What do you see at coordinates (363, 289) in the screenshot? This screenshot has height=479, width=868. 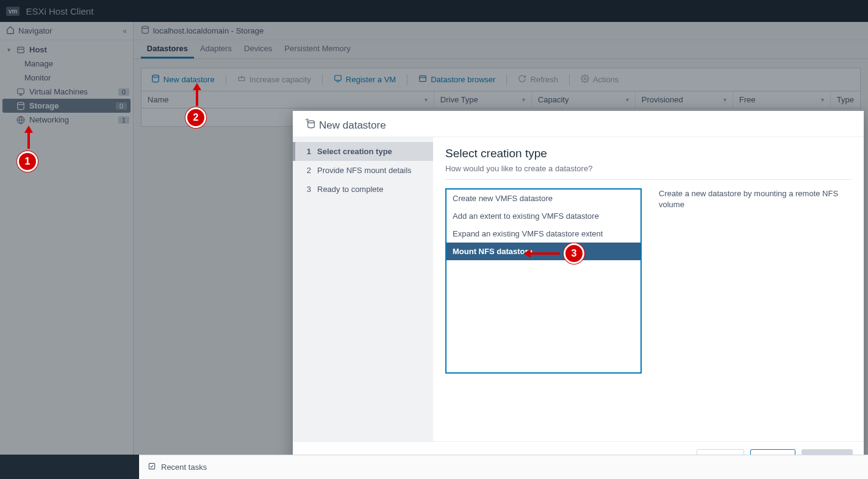 I see `wizard-nav: 1Select creation type 2Provide NFS mount…` at bounding box center [363, 289].